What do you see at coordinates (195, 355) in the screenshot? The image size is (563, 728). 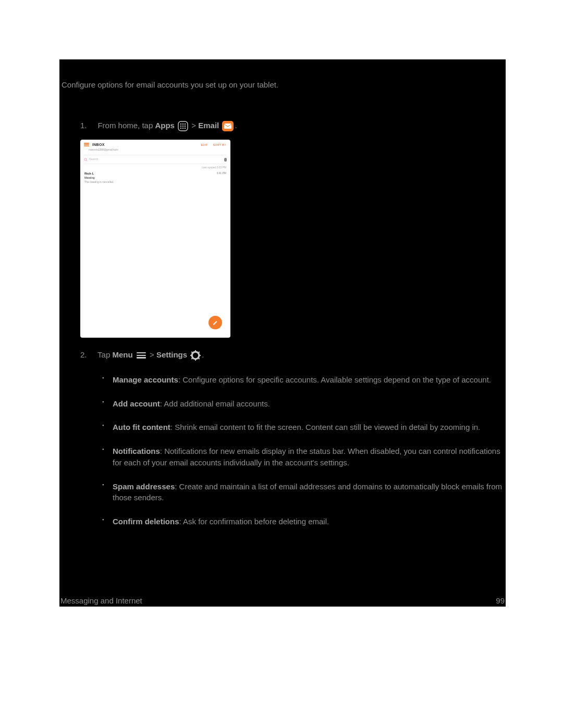 I see `gear-icon` at bounding box center [195, 355].